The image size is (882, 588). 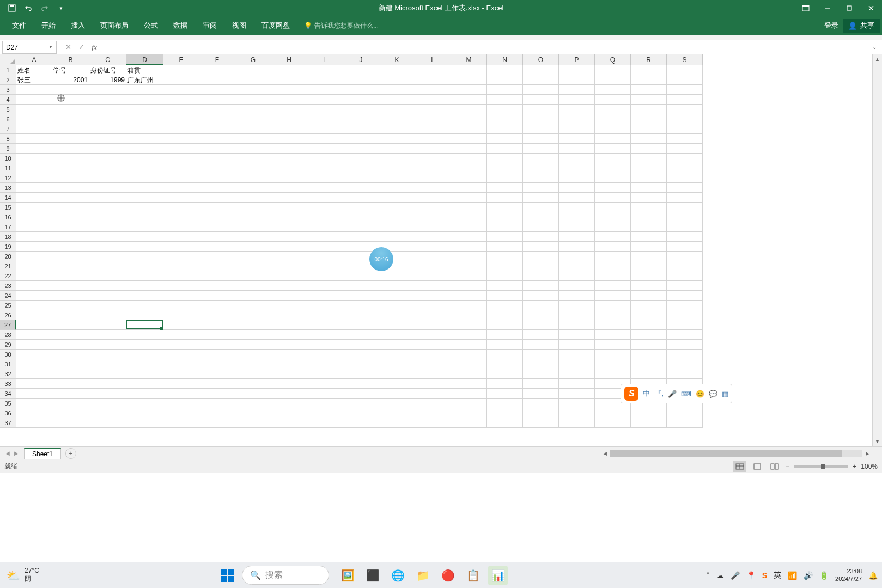 What do you see at coordinates (646, 394) in the screenshot?
I see `ime-lang: 中` at bounding box center [646, 394].